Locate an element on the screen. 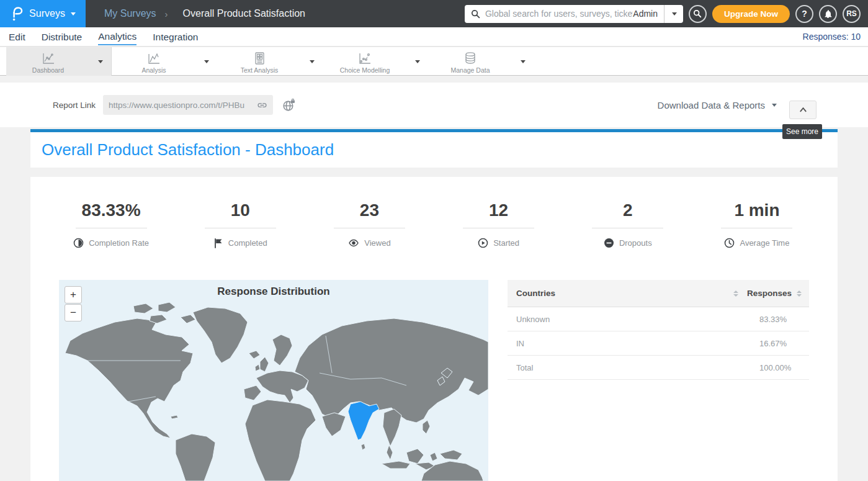 The height and width of the screenshot is (481, 868). sort-countries-icon is located at coordinates (736, 294).